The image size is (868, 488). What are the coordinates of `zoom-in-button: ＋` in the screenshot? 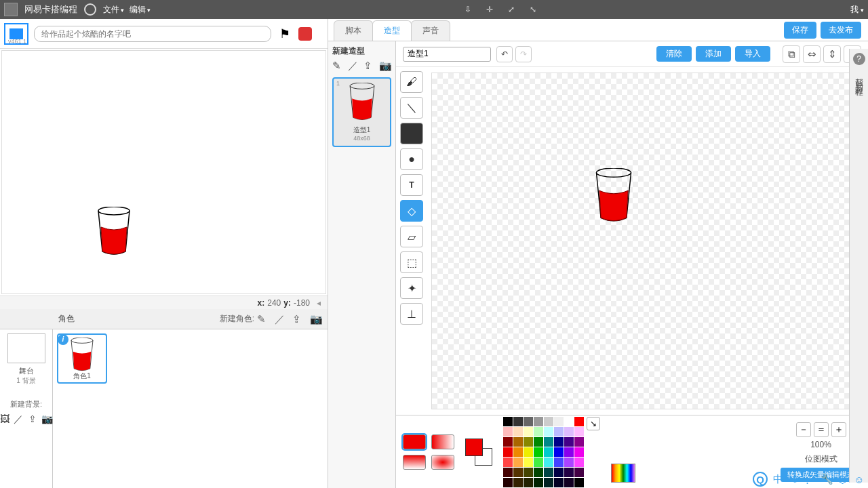 It's located at (839, 430).